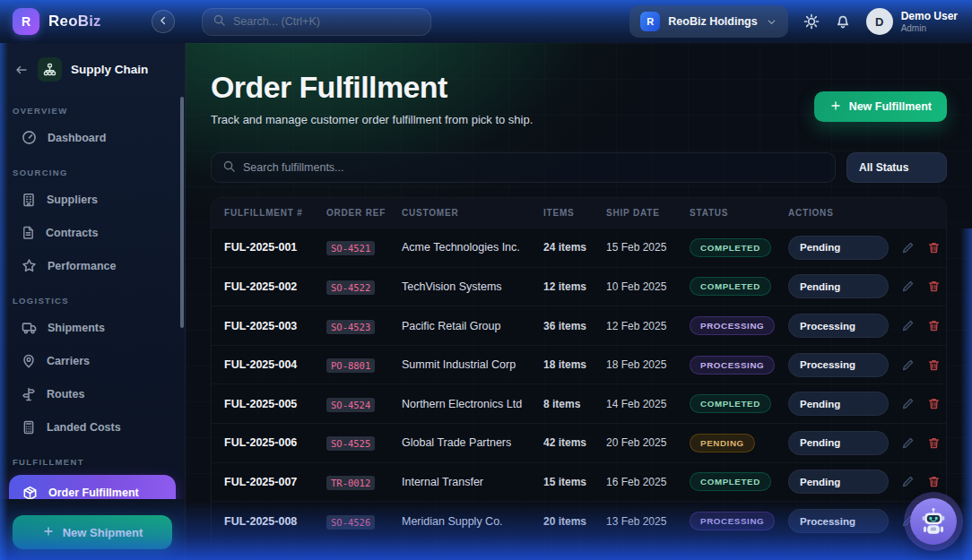 This screenshot has width=972, height=560. I want to click on order-ref-code: SO-4526, so click(351, 522).